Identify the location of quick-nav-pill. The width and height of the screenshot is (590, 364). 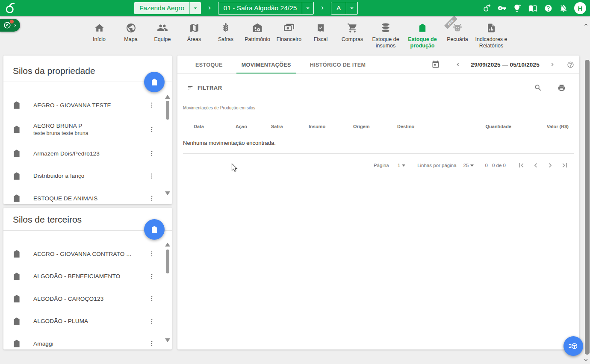
(10, 25).